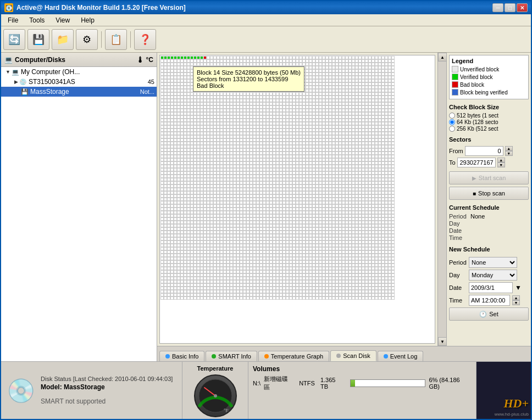 This screenshot has width=532, height=420. What do you see at coordinates (63, 40) in the screenshot?
I see `remove-disk-button: 📁` at bounding box center [63, 40].